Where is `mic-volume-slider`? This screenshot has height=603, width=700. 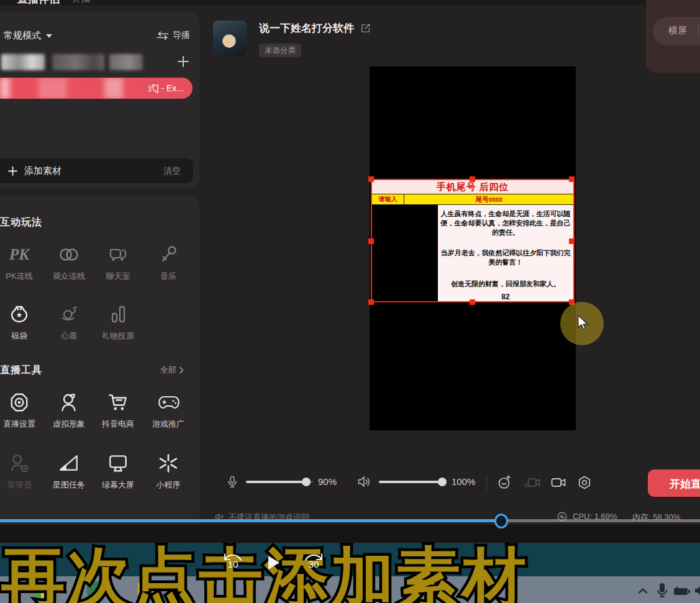 mic-volume-slider is located at coordinates (280, 482).